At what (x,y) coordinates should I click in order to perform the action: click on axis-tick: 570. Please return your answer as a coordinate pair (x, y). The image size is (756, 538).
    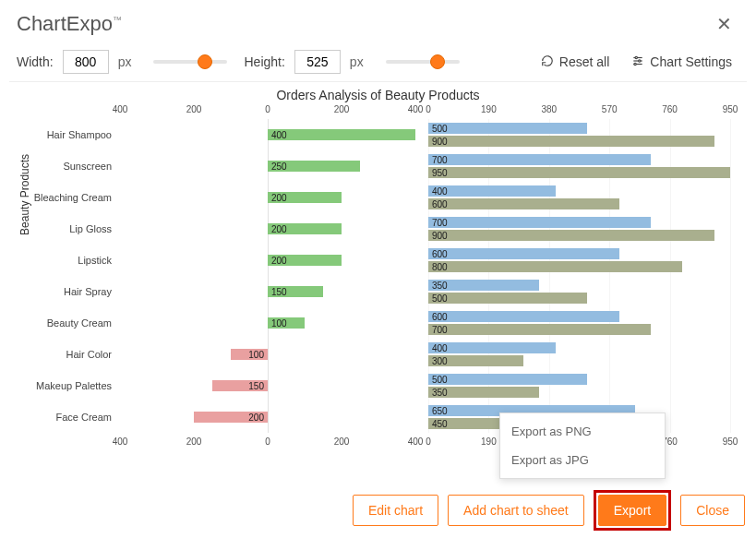
    Looking at the image, I should click on (609, 109).